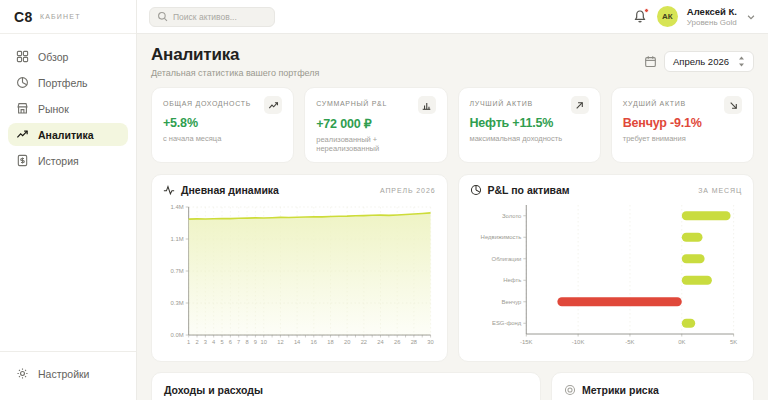 The width and height of the screenshot is (768, 400). Describe the element at coordinates (222, 342) in the screenshot. I see `svg-text: 5` at that location.